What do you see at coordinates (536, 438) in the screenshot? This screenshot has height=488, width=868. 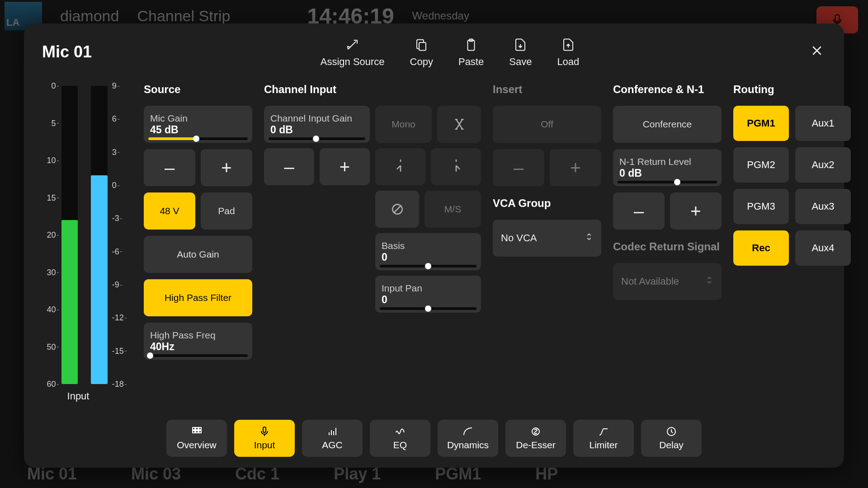 I see `tab-de-esser: De-Esser` at bounding box center [536, 438].